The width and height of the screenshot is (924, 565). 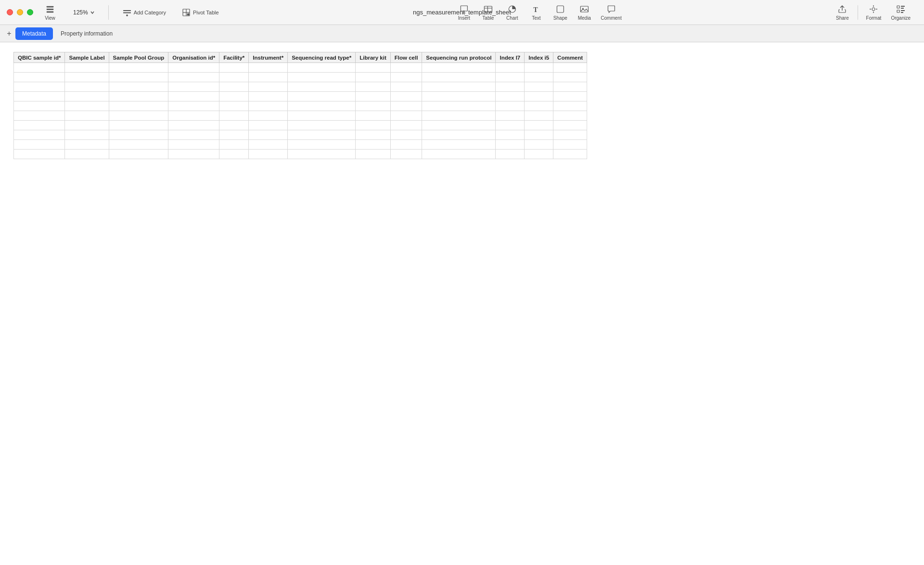 I want to click on text-button: T Text, so click(x=536, y=13).